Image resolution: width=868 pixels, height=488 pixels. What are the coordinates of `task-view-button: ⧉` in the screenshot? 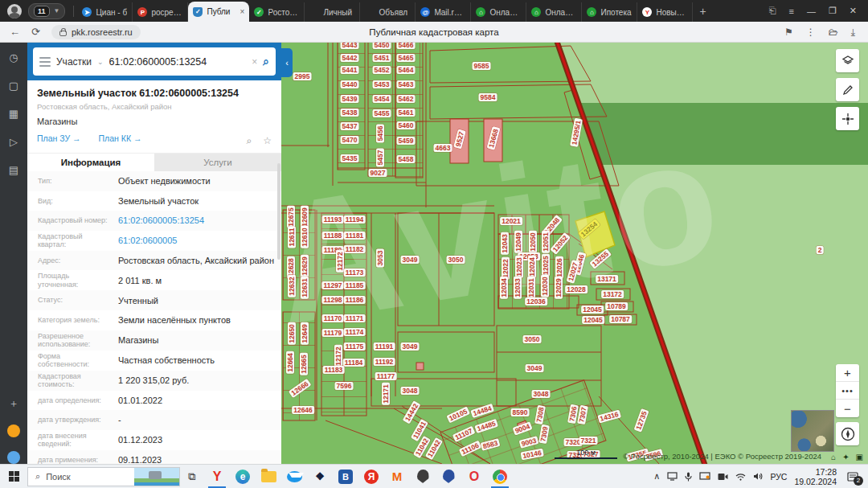 It's located at (192, 476).